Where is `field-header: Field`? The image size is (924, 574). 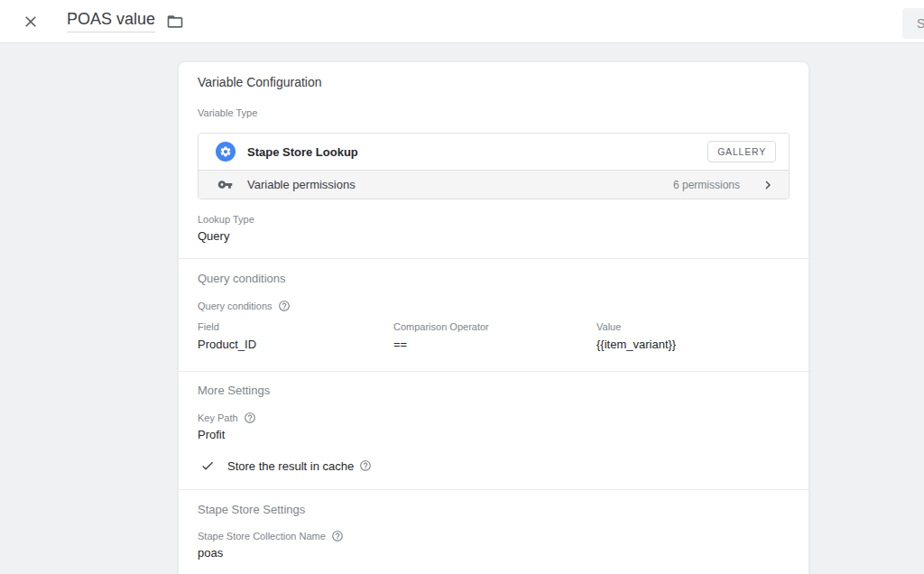
field-header: Field is located at coordinates (296, 327).